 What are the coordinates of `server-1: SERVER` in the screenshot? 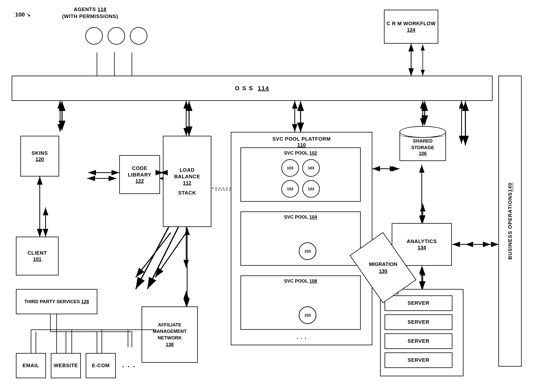 It's located at (419, 303).